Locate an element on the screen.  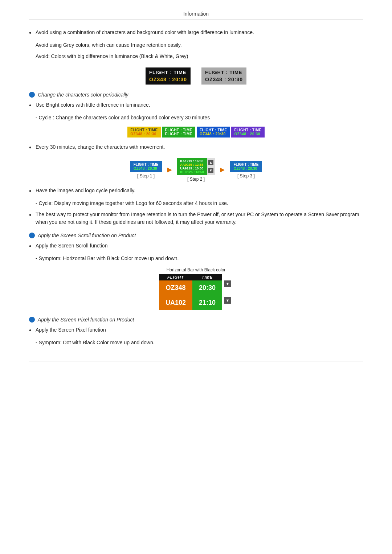
step-3-box: FLIGHT : TIME OZ348 : 20:30 [ Step 3 ] is located at coordinates (246, 170).